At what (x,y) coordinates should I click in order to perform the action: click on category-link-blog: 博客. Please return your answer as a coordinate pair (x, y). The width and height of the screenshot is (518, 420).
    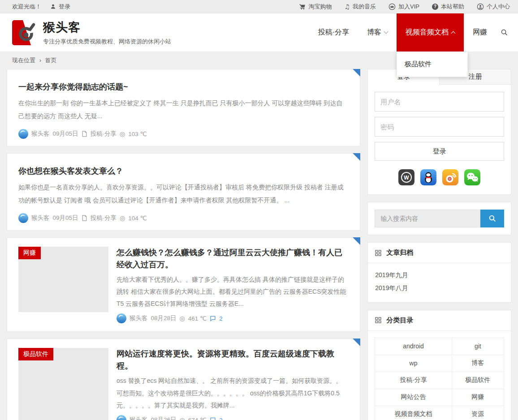
    Looking at the image, I should click on (478, 363).